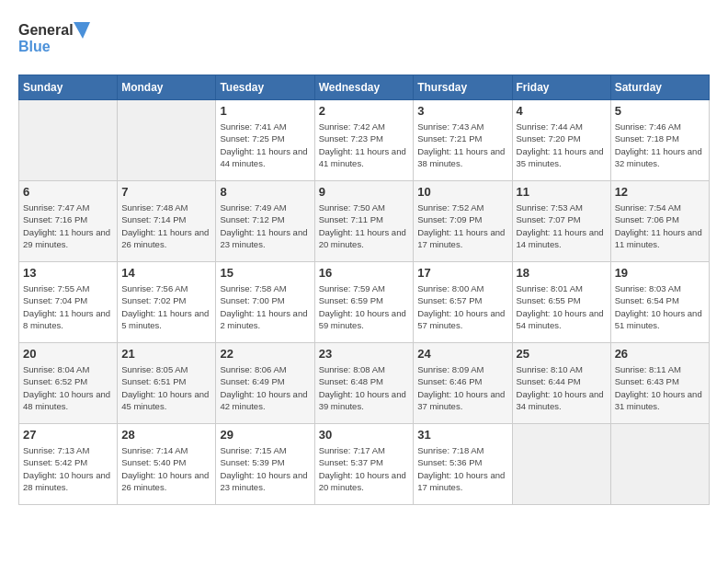  Describe the element at coordinates (265, 388) in the screenshot. I see `day-info: Sunrise: 8:06 AM Sunset: 6:49 PM Dayligh…` at that location.